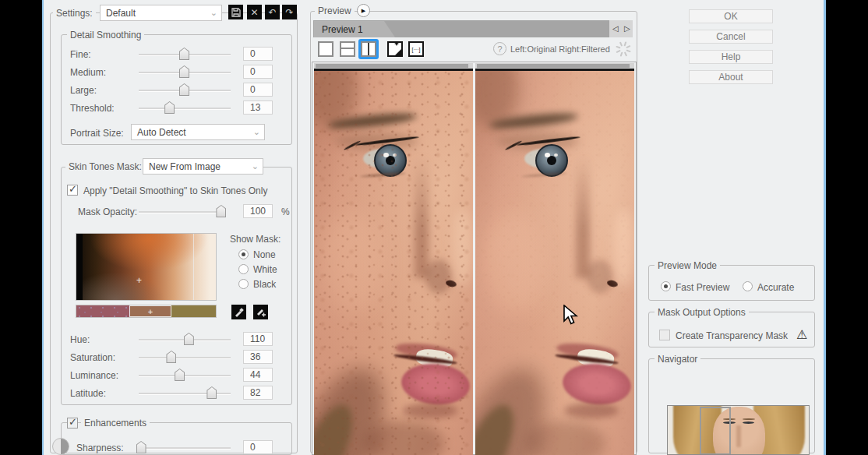 The height and width of the screenshot is (455, 868). I want to click on view-vertical-split-icon, so click(369, 49).